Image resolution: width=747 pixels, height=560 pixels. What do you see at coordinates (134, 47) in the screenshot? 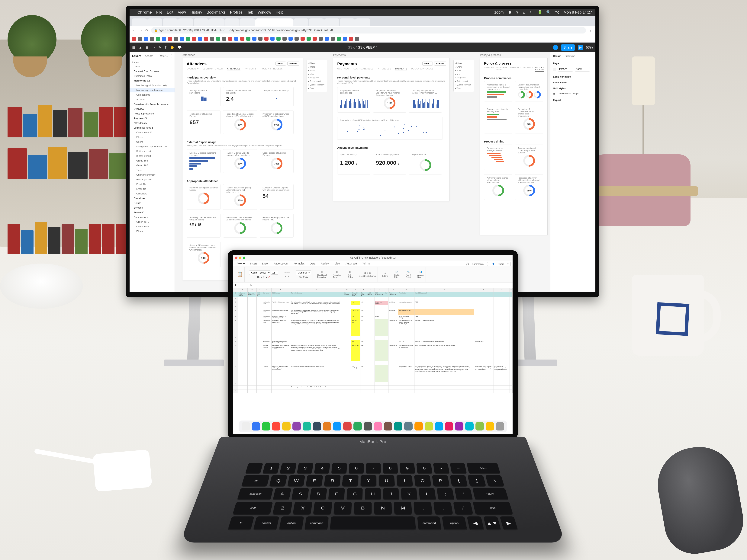
I see `figma-menu-icon: ▦` at bounding box center [134, 47].